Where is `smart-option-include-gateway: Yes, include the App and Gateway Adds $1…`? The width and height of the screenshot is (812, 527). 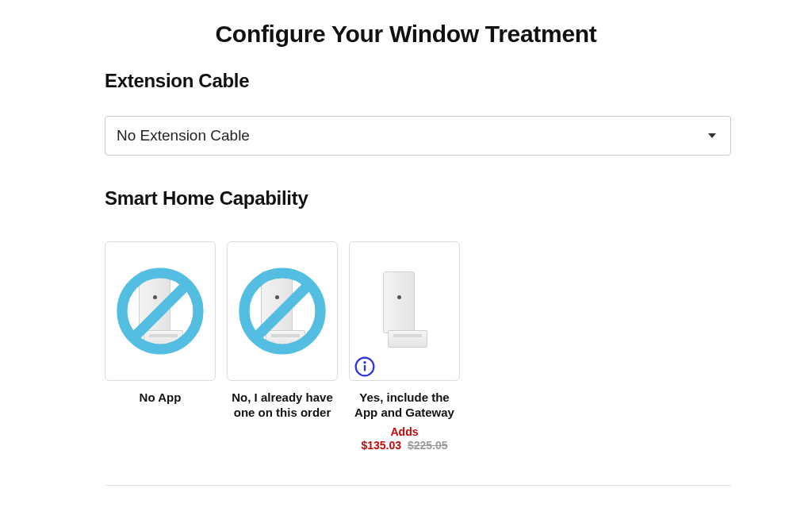
smart-option-include-gateway: Yes, include the App and Gateway Adds $1… is located at coordinates (404, 348).